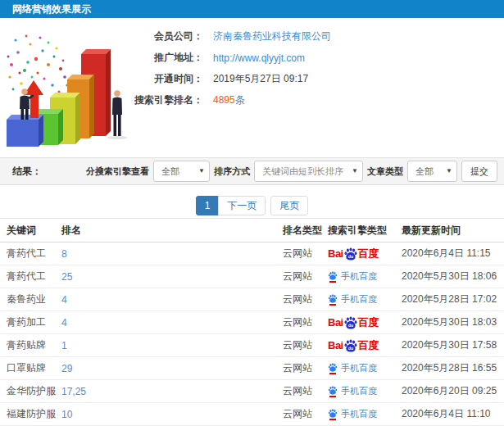 The height and width of the screenshot is (426, 504). What do you see at coordinates (252, 346) in the screenshot?
I see `table-row: 膏药贴牌 1 云网站 Bai du 百度 2020年5月30日 17:58` at bounding box center [252, 346].